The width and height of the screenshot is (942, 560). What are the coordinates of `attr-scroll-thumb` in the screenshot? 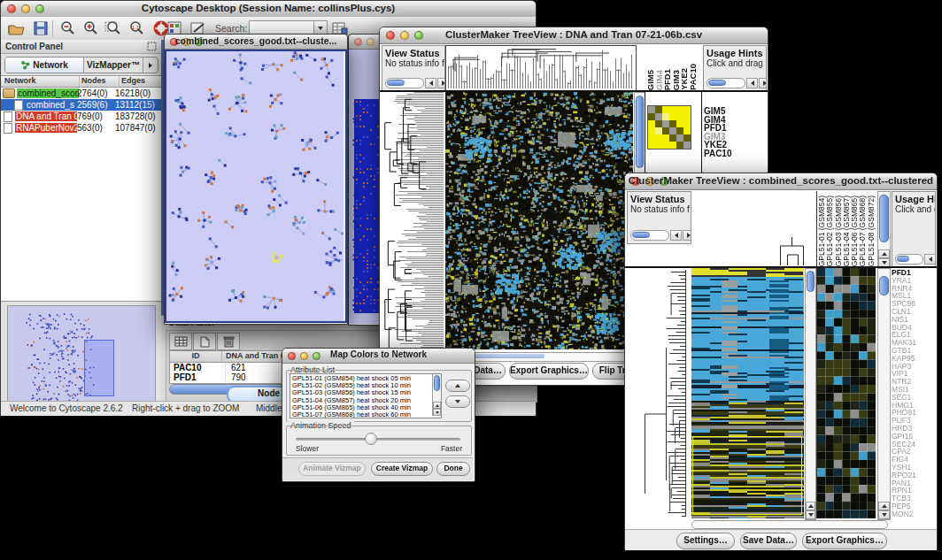 It's located at (437, 383).